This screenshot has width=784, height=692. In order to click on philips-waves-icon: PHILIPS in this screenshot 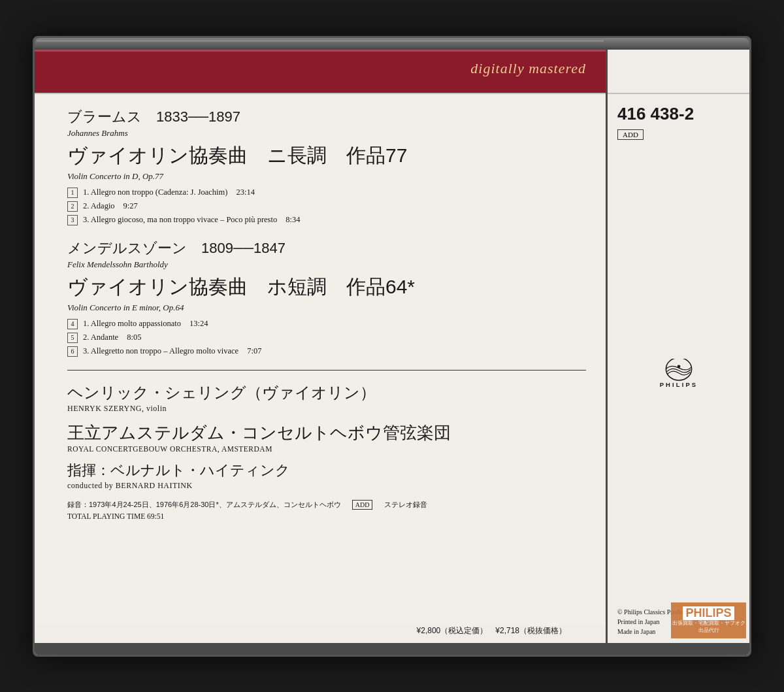, I will do `click(679, 376)`.